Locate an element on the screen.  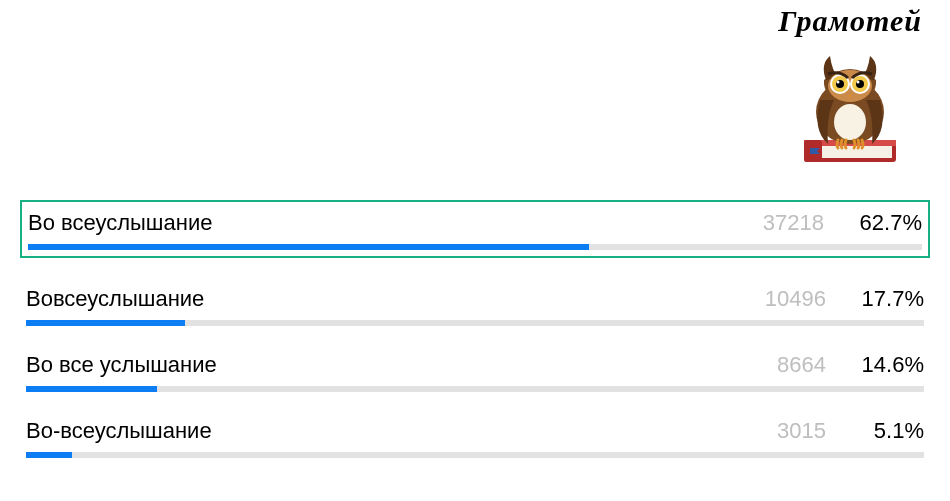
option-label: Во все услышание is located at coordinates (122, 365).